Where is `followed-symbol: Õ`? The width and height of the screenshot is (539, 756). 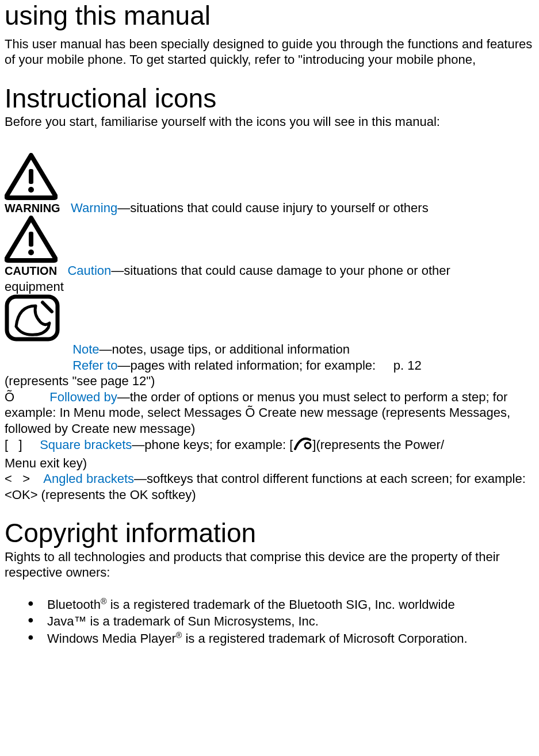
followed-symbol: Õ is located at coordinates (27, 397).